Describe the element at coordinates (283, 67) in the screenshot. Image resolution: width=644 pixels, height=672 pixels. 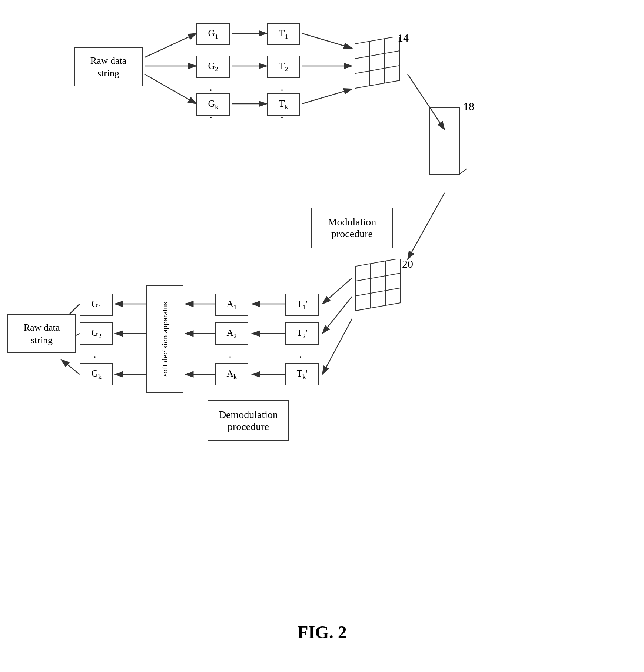
I see `t2-top: T2` at that location.